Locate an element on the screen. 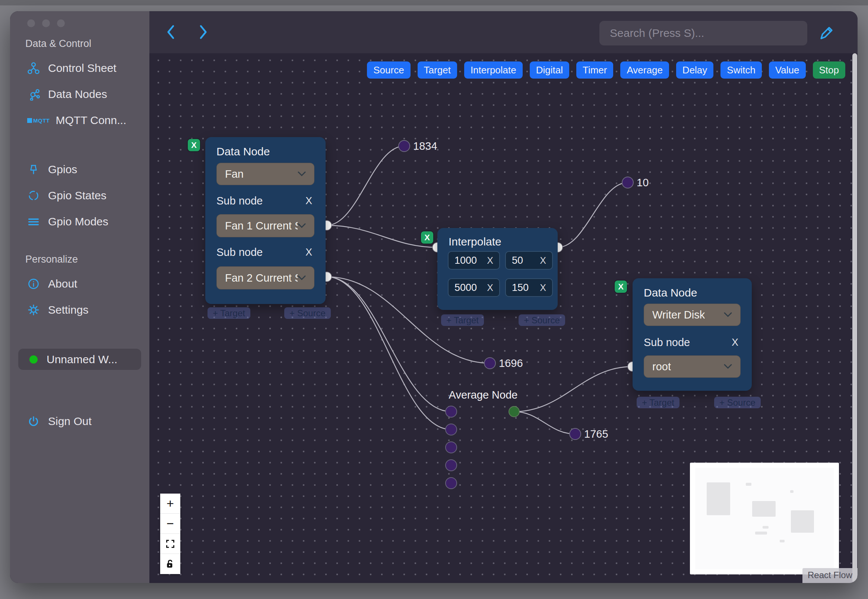 This screenshot has height=599, width=868. gear-icon is located at coordinates (33, 310).